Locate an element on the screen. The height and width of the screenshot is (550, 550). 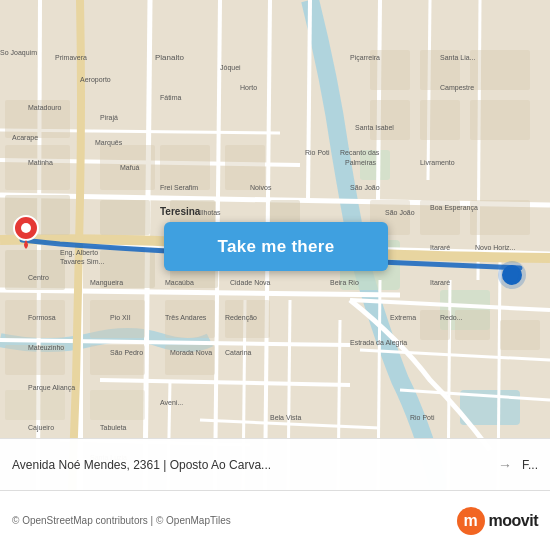
svg-text: Planalto is located at coordinates (170, 58).